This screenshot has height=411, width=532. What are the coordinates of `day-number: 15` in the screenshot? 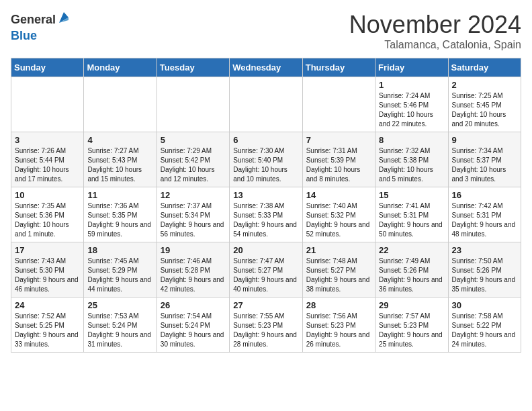 It's located at (411, 195).